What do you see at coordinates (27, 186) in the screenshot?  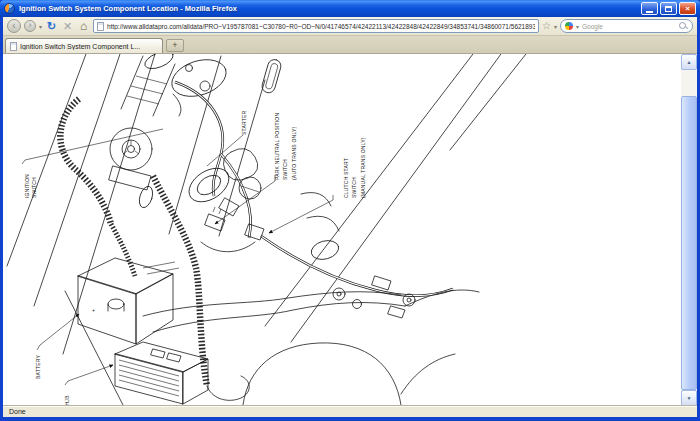 I see `label-ignition-switch: IGNITION` at bounding box center [27, 186].